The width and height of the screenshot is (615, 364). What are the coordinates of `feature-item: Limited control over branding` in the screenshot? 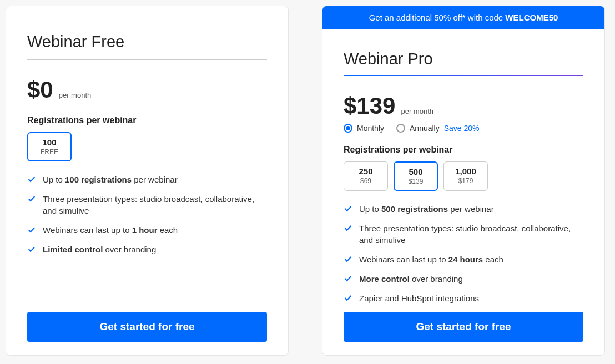 It's located at (147, 250).